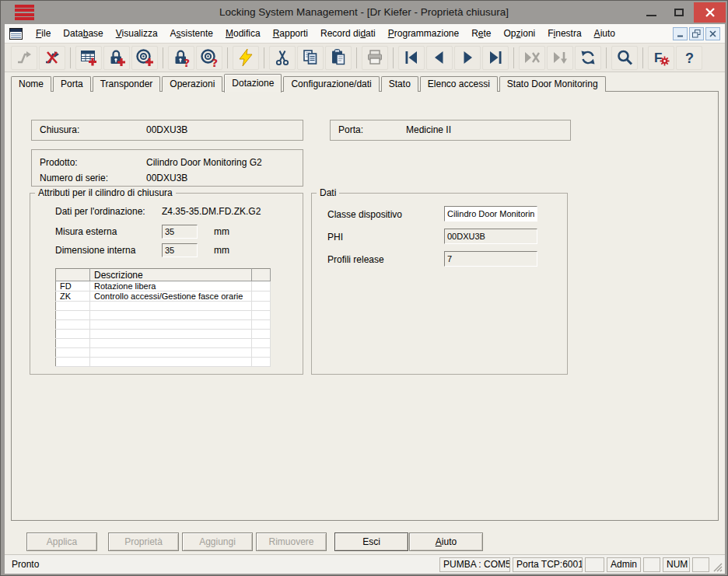 The height and width of the screenshot is (576, 728). Describe the element at coordinates (446, 542) in the screenshot. I see `aiuto-button: Aiuto` at that location.